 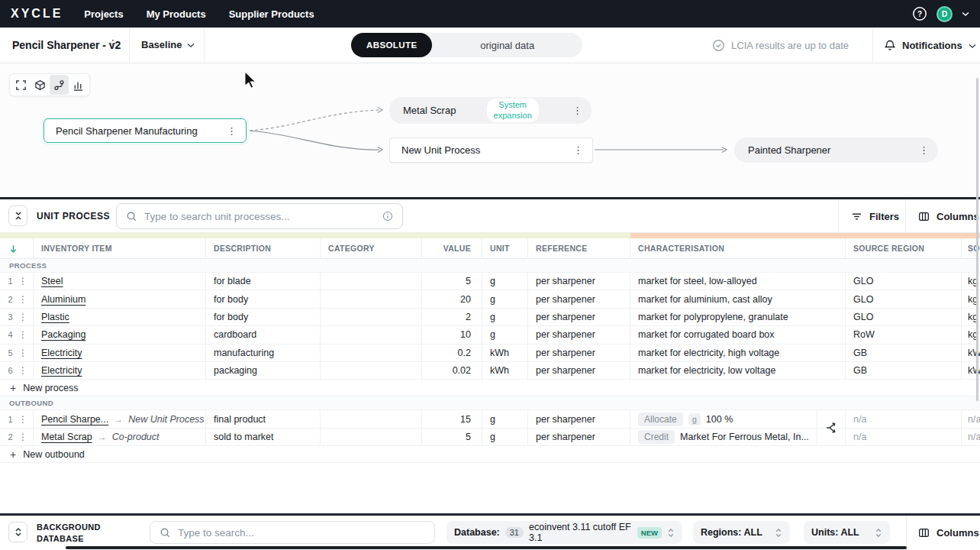 What do you see at coordinates (490, 335) in the screenshot?
I see `table-row: 4⋮ Packaging cardboard 10 g per sharpene…` at bounding box center [490, 335].